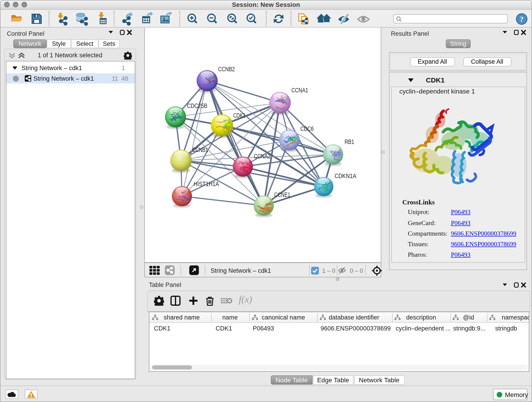  I want to click on svg-text: RB1, so click(349, 142).